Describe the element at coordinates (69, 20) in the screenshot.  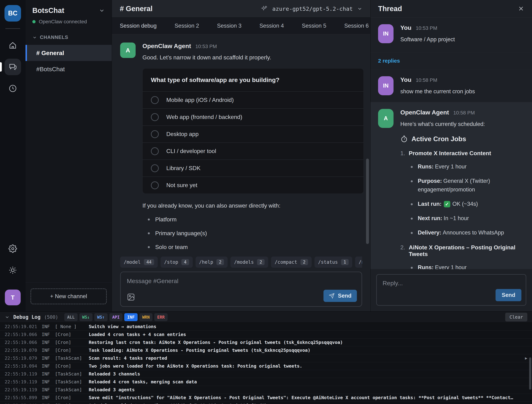
I see `connection-status: OpenClaw connected` at that location.